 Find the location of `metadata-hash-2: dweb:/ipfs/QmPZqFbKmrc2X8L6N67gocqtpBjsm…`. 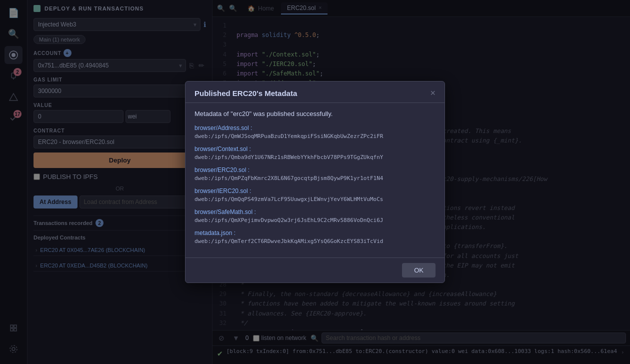

metadata-hash-2: dweb:/ipfs/QmPZqFbKmrc2X8L6N67gocqtpBjsm… is located at coordinates (315, 178).